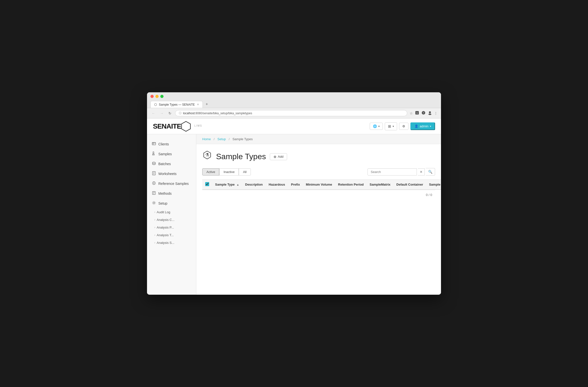  What do you see at coordinates (165, 154) in the screenshot?
I see `sidebar-item-samples-label: Samples` at bounding box center [165, 154].